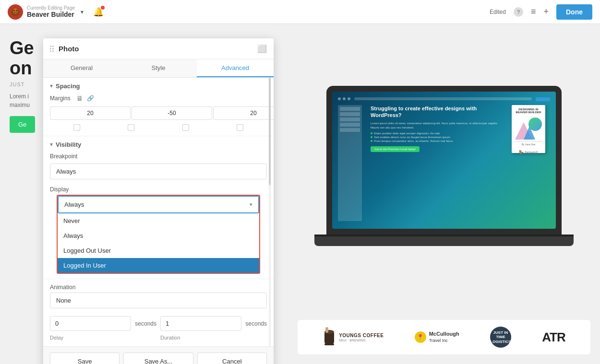 This screenshot has width=600, height=364. I want to click on menu-list-icon: ≡, so click(534, 12).